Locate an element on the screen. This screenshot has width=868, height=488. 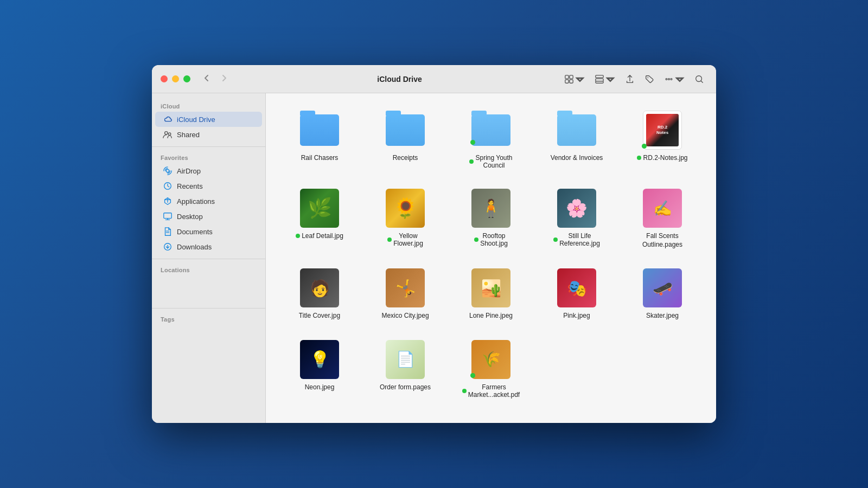
list-item: 💡 Neon.jpeg is located at coordinates (320, 369).